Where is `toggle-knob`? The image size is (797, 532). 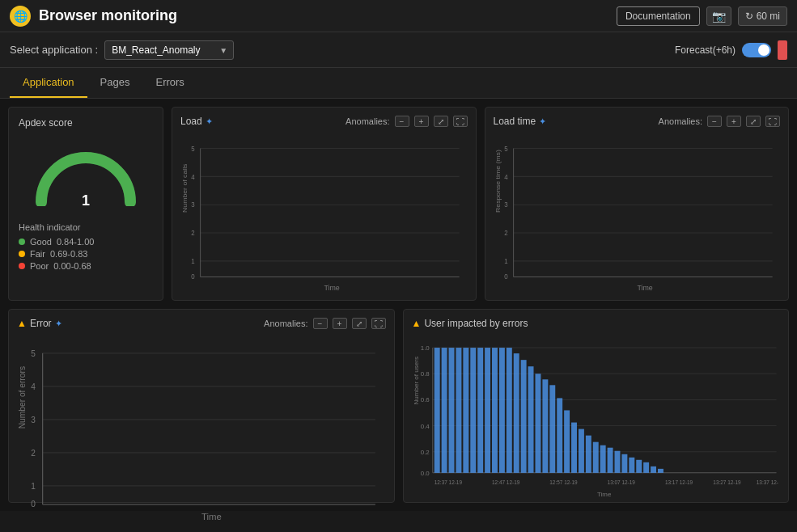 toggle-knob is located at coordinates (764, 50).